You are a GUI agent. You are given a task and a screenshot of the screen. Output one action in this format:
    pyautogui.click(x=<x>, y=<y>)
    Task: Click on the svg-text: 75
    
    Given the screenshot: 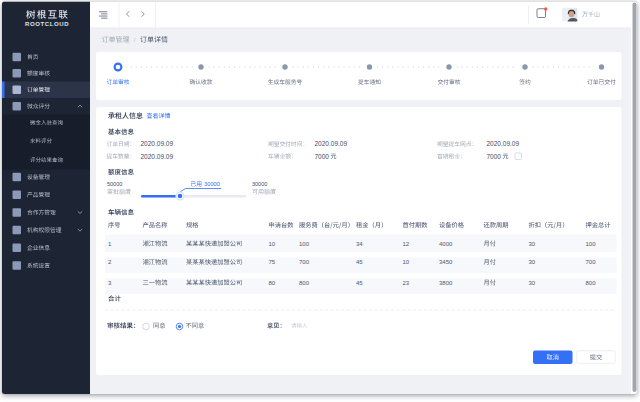 What is the action you would take?
    pyautogui.click(x=272, y=262)
    